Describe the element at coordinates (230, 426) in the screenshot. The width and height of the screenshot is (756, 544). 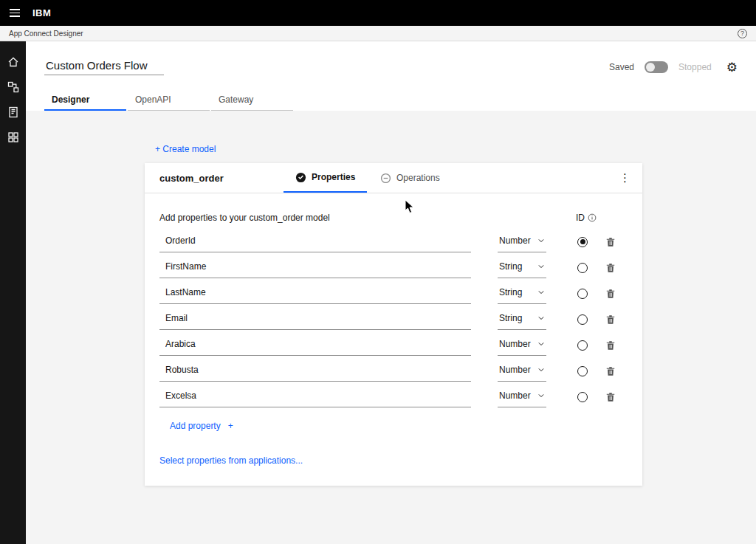
I see `plus-icon: +` at that location.